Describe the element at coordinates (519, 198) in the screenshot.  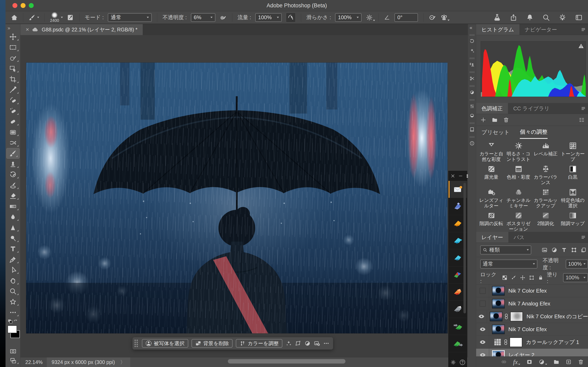
I see `adjustment-channel-mixer: チャンネルミキサー` at that location.